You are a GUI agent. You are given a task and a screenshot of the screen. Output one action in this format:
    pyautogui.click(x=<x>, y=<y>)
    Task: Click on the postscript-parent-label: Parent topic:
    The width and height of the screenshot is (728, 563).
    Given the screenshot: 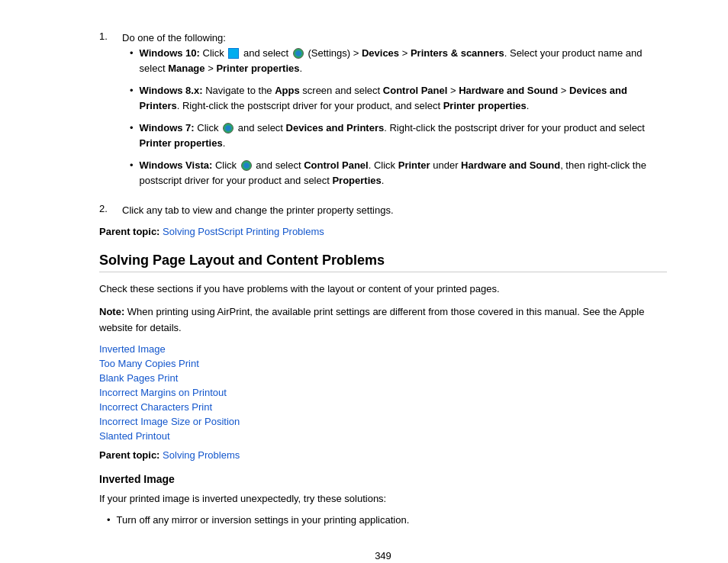 What is the action you would take?
    pyautogui.click(x=130, y=232)
    